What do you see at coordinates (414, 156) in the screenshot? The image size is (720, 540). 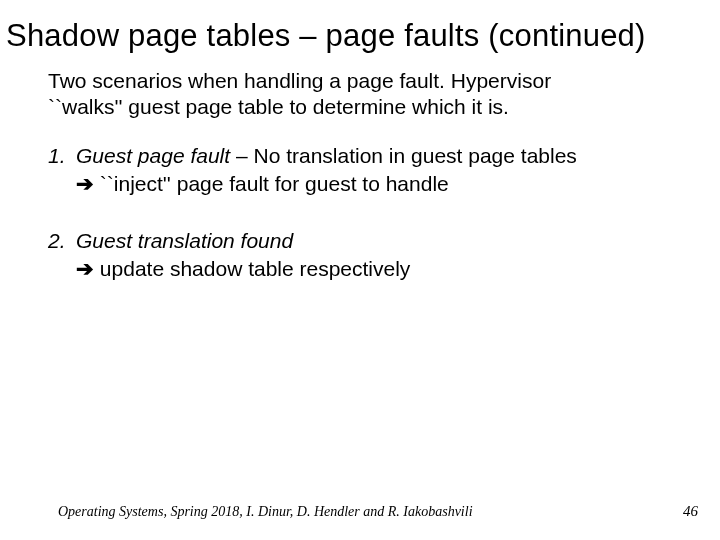 I see `rest-text: No translation in guest page tables` at bounding box center [414, 156].